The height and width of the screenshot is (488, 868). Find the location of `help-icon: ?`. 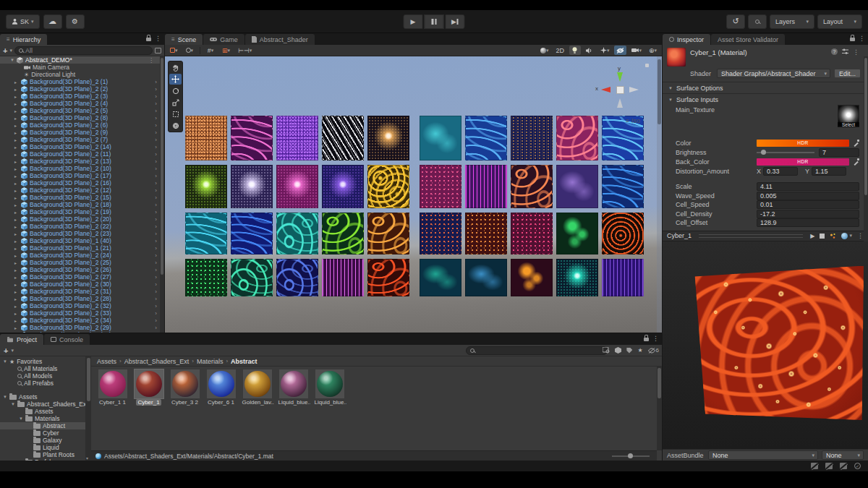

help-icon: ? is located at coordinates (835, 52).